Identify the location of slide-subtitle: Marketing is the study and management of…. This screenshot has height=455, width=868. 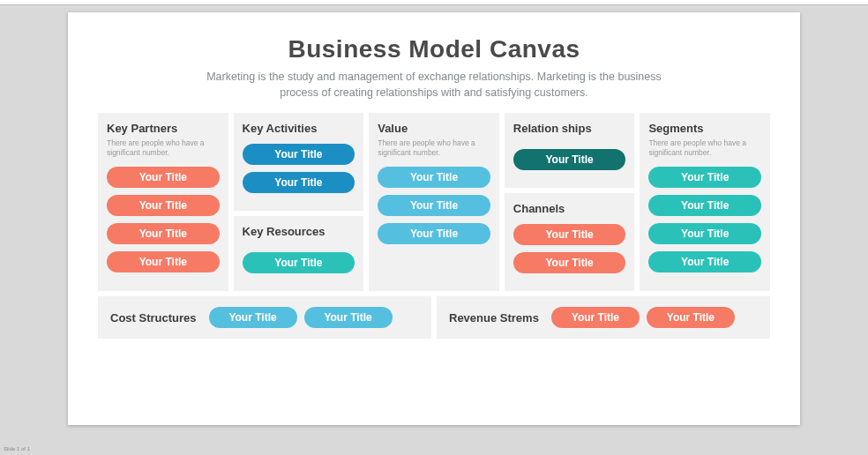
(434, 85).